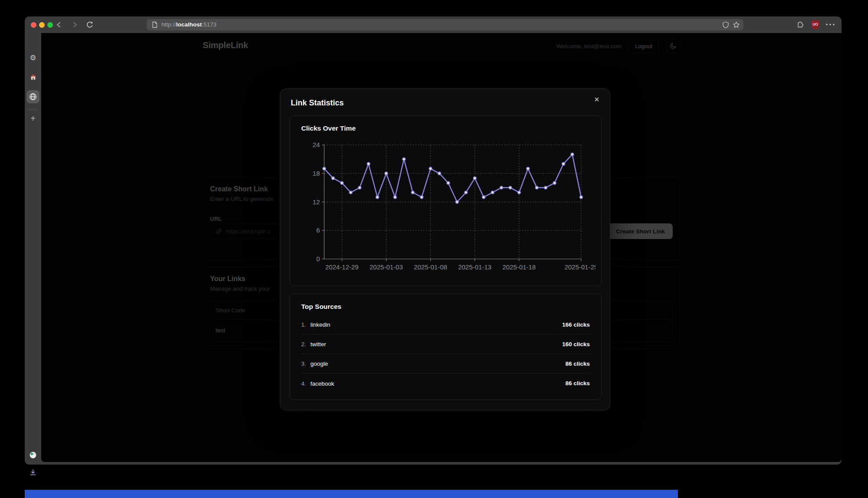  I want to click on background-window-strip, so click(352, 494).